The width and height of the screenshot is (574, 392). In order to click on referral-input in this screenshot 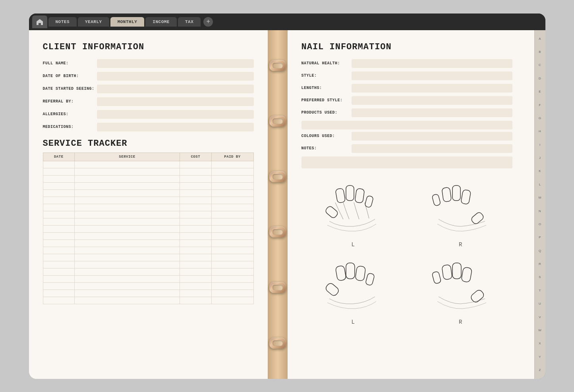, I will do `click(176, 102)`.